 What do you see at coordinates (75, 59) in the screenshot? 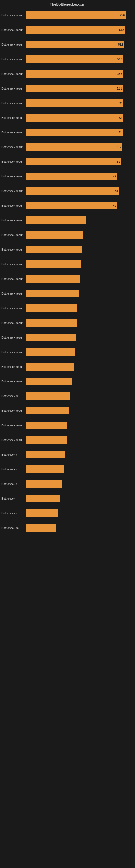
I see `bar: 52.3` at bounding box center [75, 59].